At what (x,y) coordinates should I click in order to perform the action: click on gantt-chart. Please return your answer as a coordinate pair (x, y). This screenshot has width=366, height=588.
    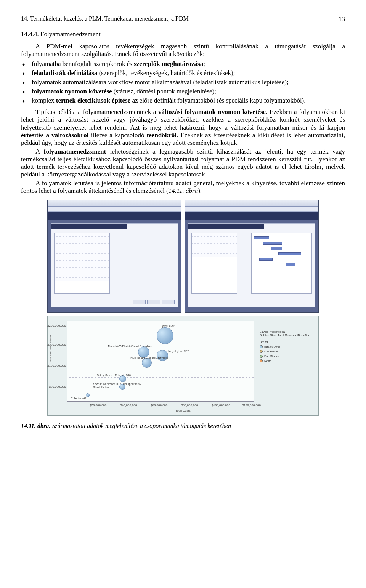
    Looking at the image, I should click on (281, 263).